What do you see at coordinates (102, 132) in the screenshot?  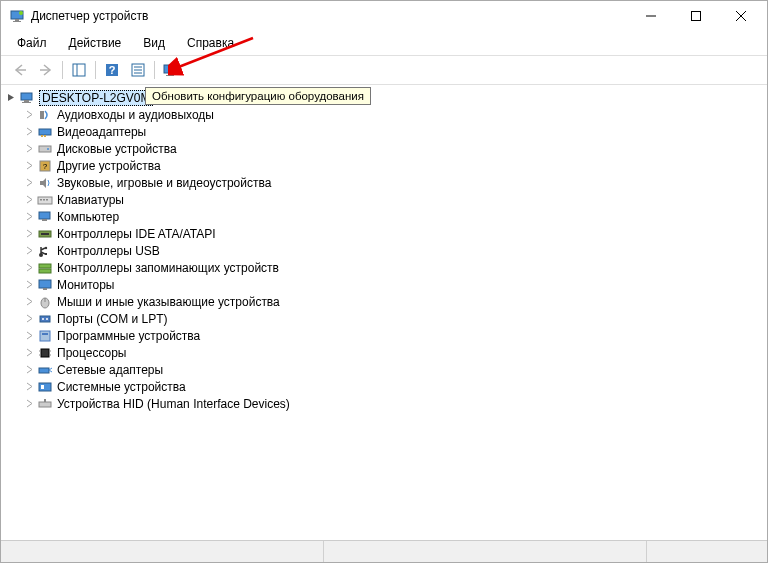 I see `category-label: Видеоадаптеры` at bounding box center [102, 132].